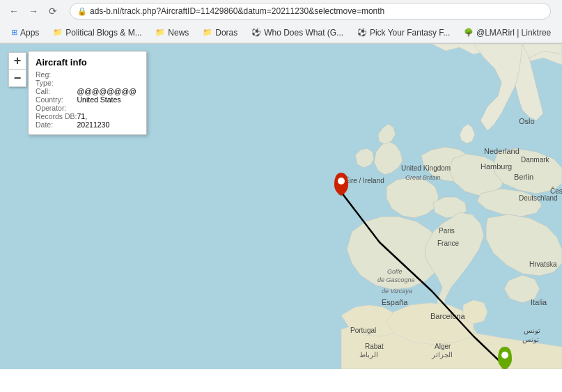 The height and width of the screenshot is (392, 562). Describe the element at coordinates (536, 160) in the screenshot. I see `svg-text: Danmark` at that location.